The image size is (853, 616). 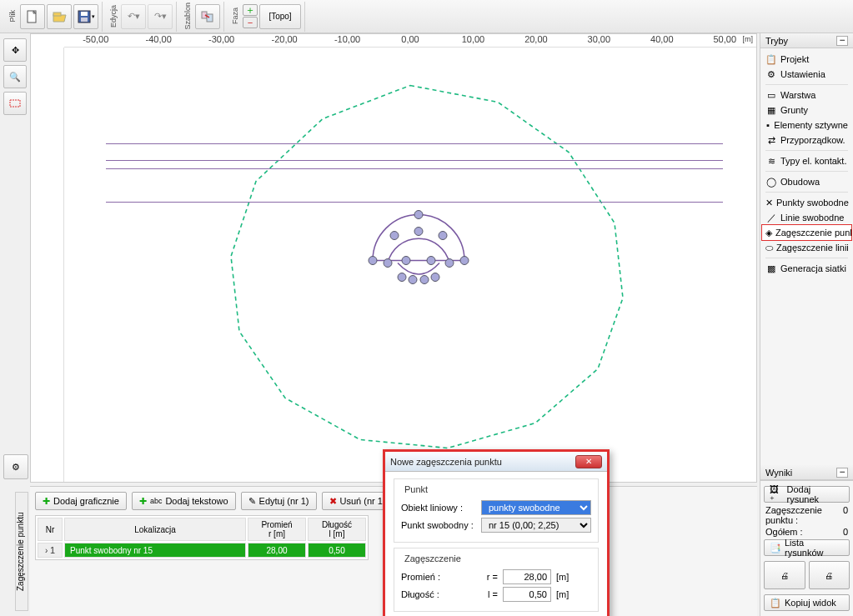 I want to click on length-input, so click(x=527, y=594).